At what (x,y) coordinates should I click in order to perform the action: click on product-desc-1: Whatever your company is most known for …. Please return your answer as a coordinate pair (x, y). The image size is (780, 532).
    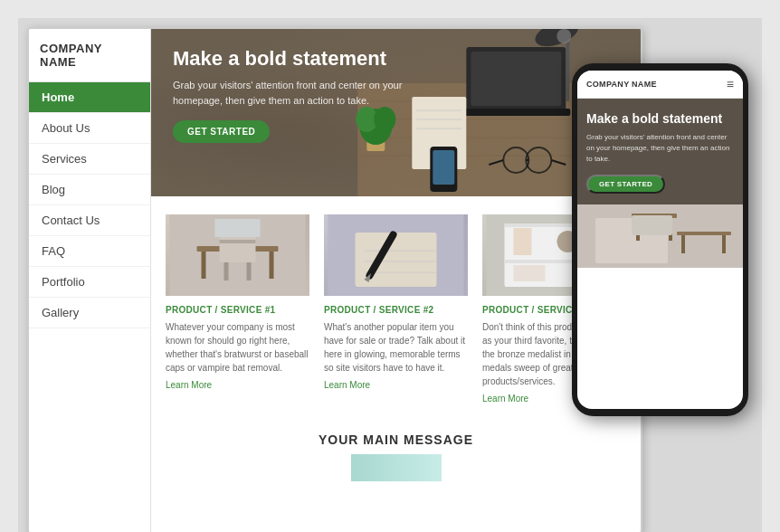
    Looking at the image, I should click on (237, 347).